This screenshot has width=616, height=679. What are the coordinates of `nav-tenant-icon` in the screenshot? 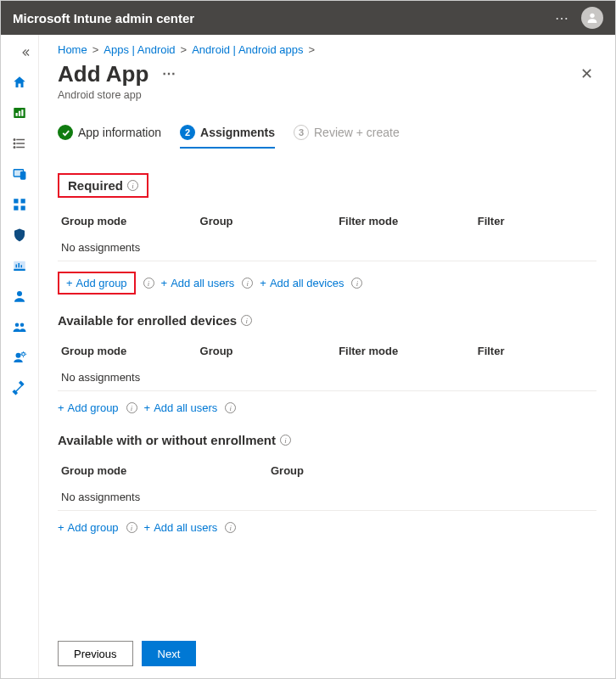 It's located at (20, 357).